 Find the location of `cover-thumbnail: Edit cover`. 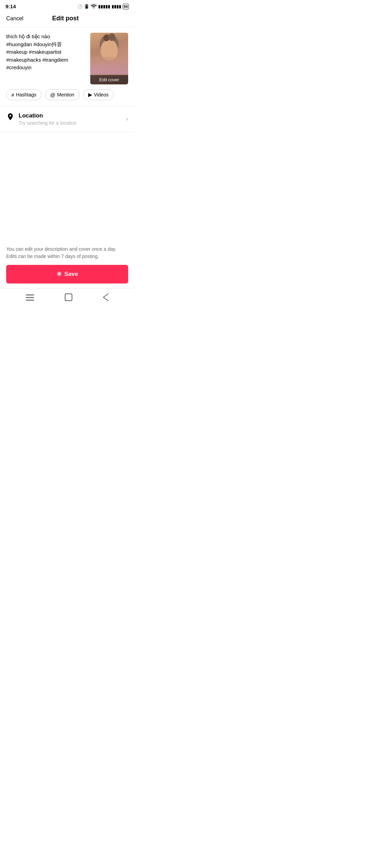

cover-thumbnail: Edit cover is located at coordinates (109, 59).